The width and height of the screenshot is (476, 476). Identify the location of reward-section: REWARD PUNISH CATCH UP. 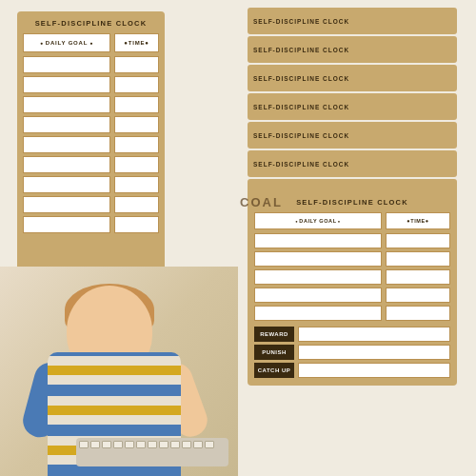
(352, 352).